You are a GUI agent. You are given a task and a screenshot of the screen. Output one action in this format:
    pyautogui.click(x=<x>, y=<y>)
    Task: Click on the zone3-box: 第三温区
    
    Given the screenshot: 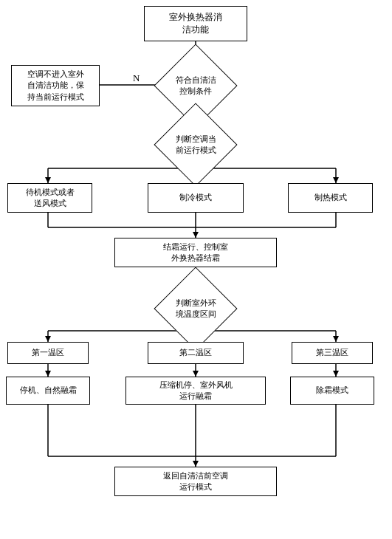 What is the action you would take?
    pyautogui.click(x=332, y=353)
    